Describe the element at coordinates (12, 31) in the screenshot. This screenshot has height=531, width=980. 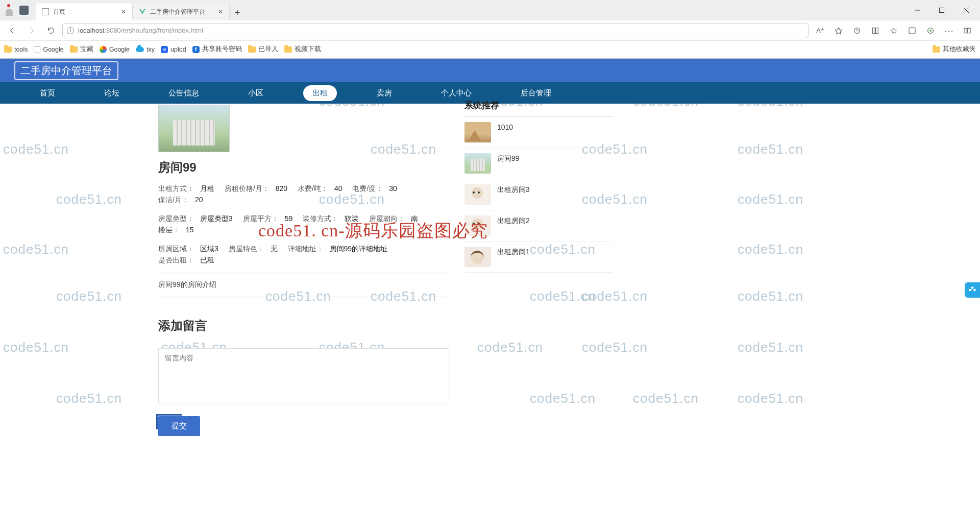
I see `back-button` at that location.